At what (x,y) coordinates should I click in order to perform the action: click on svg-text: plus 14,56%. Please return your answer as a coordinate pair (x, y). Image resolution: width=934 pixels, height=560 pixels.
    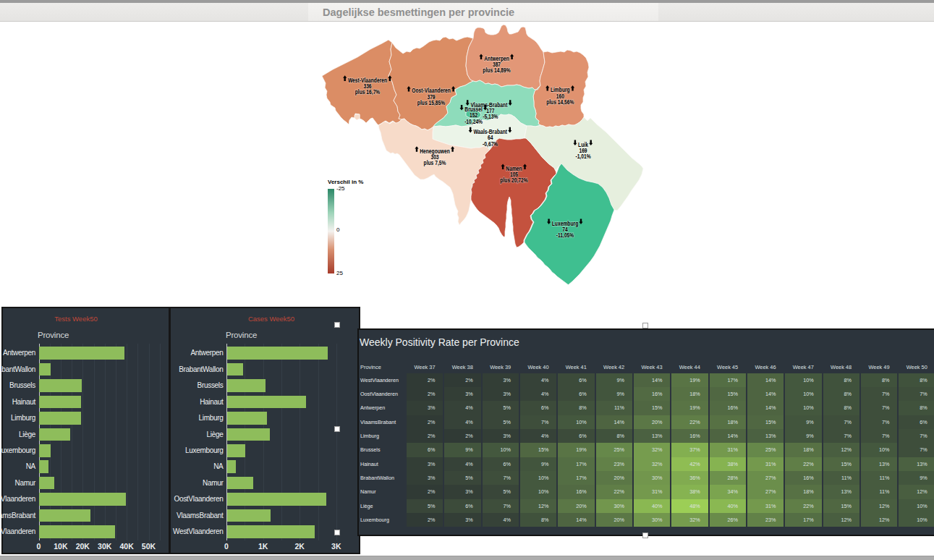
    Looking at the image, I should click on (560, 102).